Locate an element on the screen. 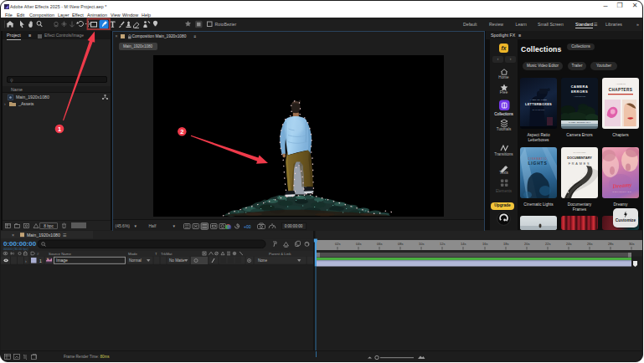 This screenshot has width=644, height=363. svg-text: 22s is located at coordinates (548, 244).